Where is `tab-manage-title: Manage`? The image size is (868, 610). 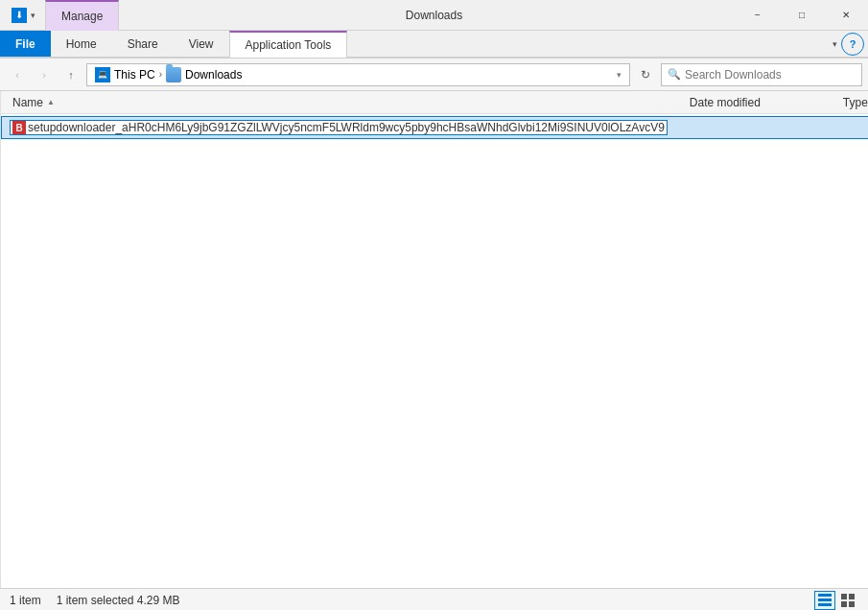
tab-manage-title: Manage is located at coordinates (82, 15).